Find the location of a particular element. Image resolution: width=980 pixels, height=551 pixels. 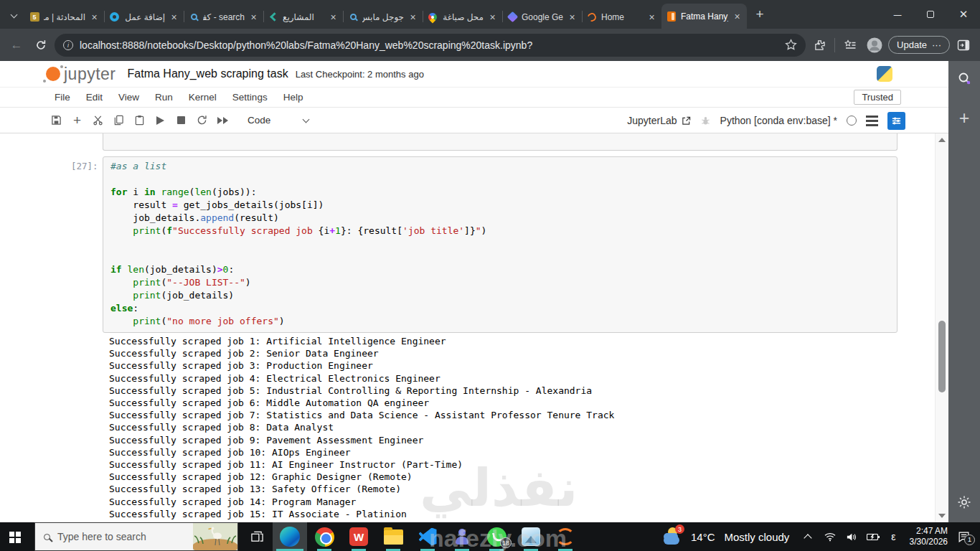

open-jupyterlab-link: JupyterLab is located at coordinates (659, 121).